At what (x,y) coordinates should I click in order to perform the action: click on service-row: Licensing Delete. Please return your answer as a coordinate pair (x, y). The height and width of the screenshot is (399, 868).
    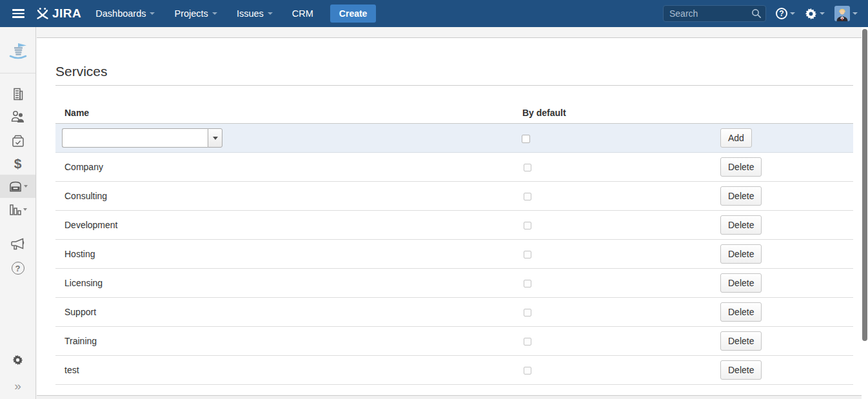
    Looking at the image, I should click on (454, 284).